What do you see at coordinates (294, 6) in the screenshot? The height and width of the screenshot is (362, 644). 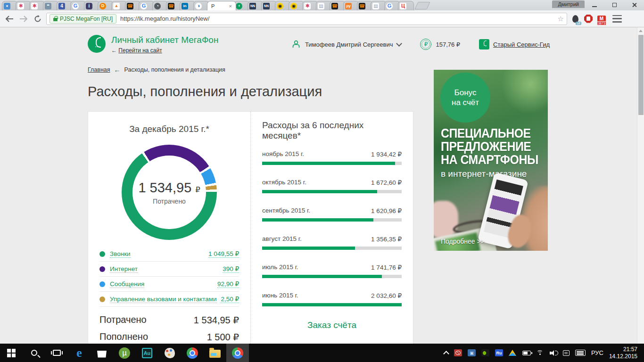 I see `tab-favicon: ◉` at bounding box center [294, 6].